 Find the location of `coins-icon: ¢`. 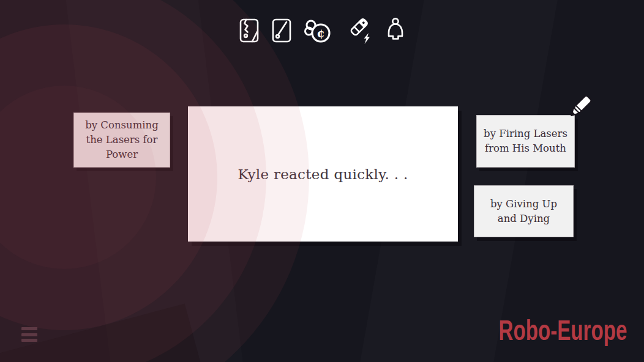

coins-icon: ¢ is located at coordinates (318, 31).